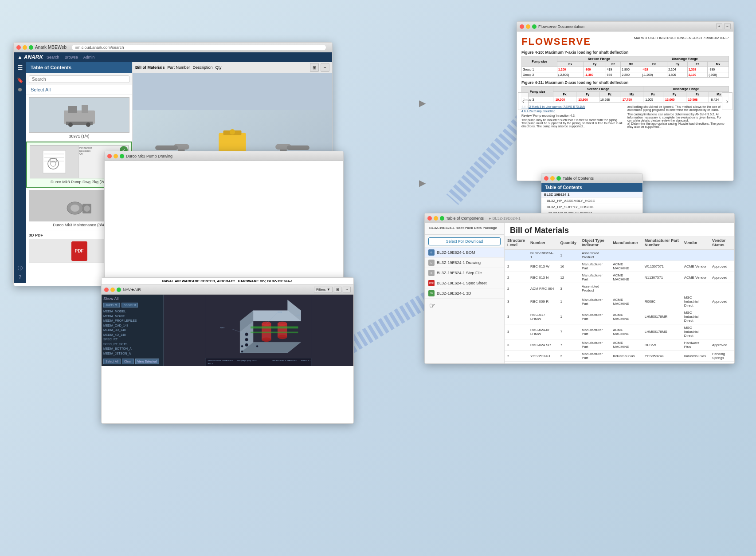 The width and height of the screenshot is (756, 556). What do you see at coordinates (113, 290) in the screenshot?
I see `cad-min` at bounding box center [113, 290].